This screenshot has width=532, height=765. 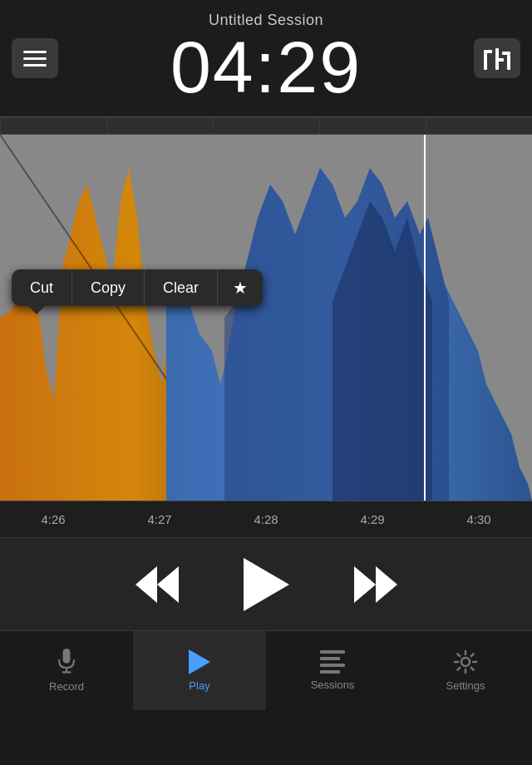 I want to click on star-button: ★, so click(x=240, y=288).